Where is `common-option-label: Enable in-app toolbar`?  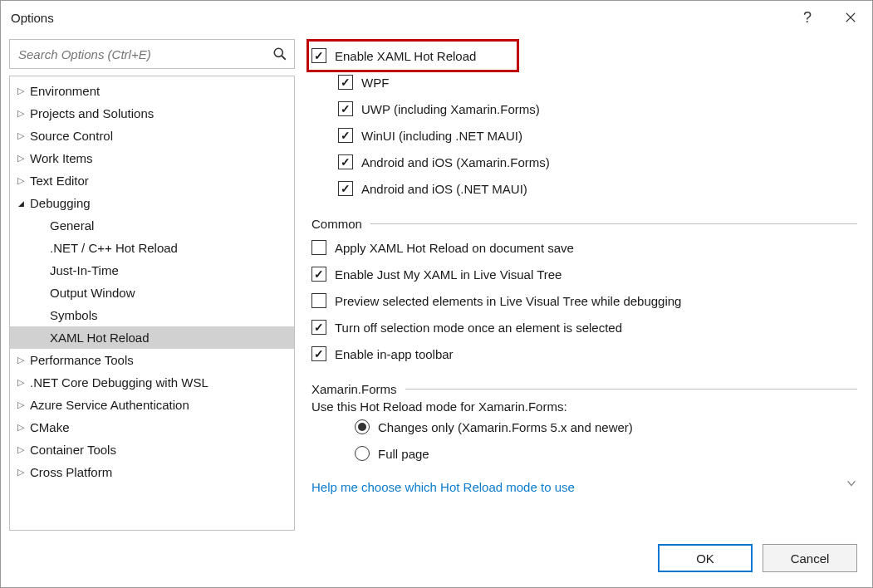 common-option-label: Enable in-app toolbar is located at coordinates (394, 354).